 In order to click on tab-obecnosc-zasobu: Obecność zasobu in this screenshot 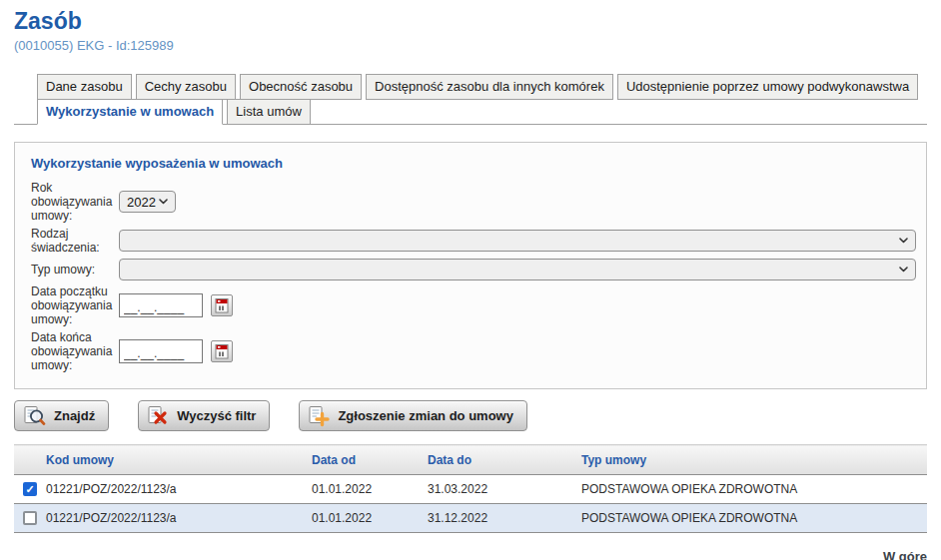, I will do `click(301, 87)`.